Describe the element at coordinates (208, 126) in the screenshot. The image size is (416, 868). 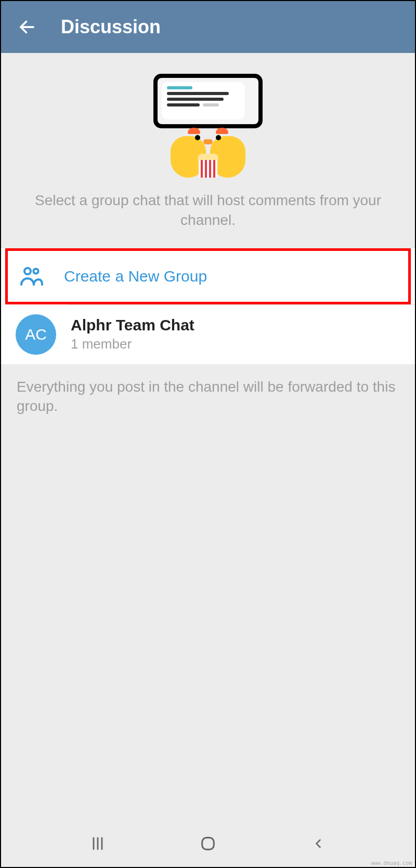
I see `illustration` at that location.